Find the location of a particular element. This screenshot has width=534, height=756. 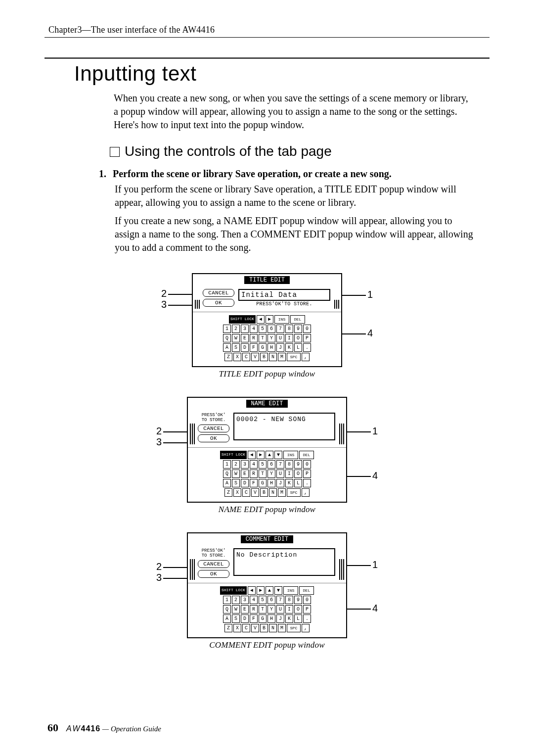

key-H: H is located at coordinates (271, 618).